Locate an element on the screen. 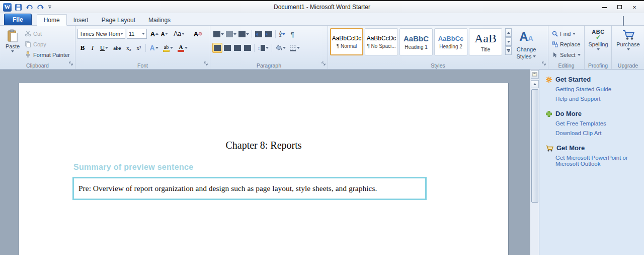  underline-button: U is located at coordinates (104, 48).